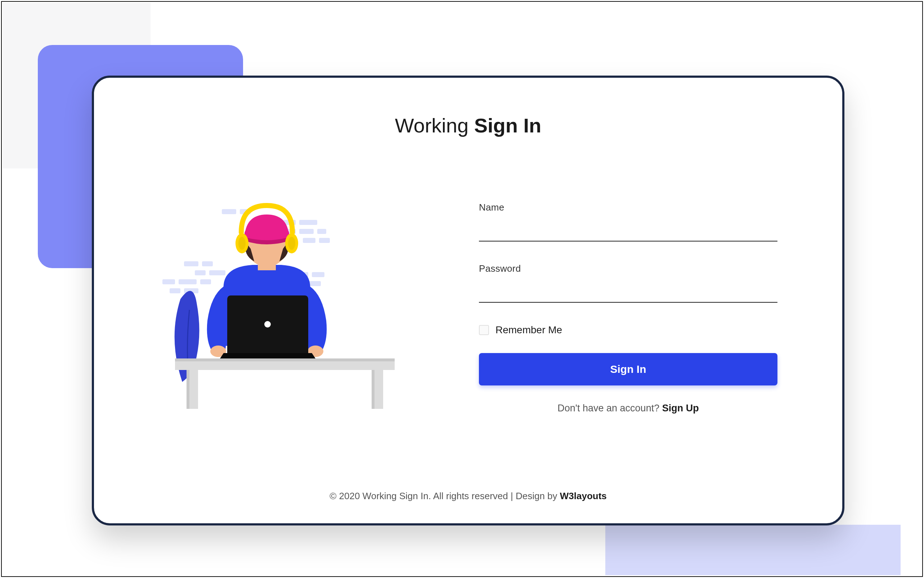 The width and height of the screenshot is (924, 578). I want to click on password-label: Password, so click(628, 268).